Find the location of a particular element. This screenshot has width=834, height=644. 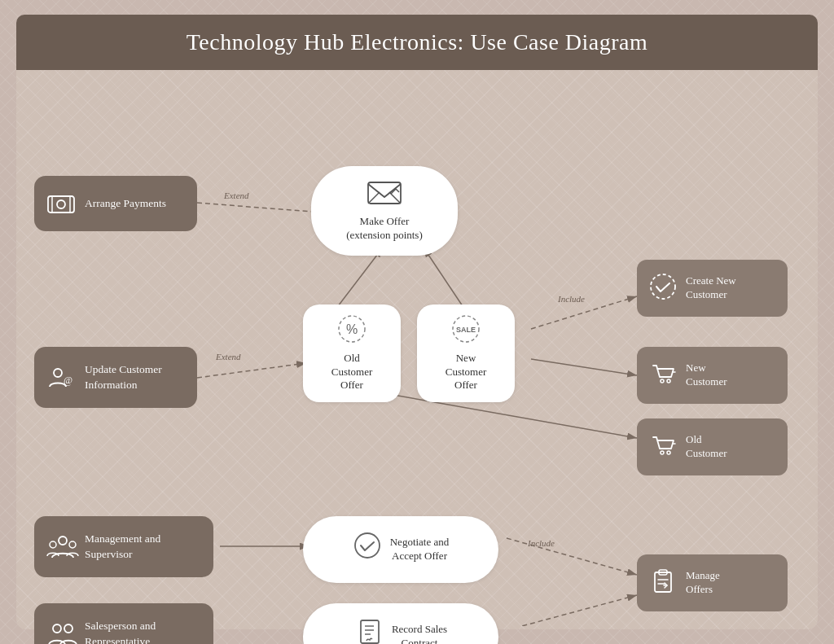

right-old-customer-label: OldCustomer is located at coordinates (707, 447).